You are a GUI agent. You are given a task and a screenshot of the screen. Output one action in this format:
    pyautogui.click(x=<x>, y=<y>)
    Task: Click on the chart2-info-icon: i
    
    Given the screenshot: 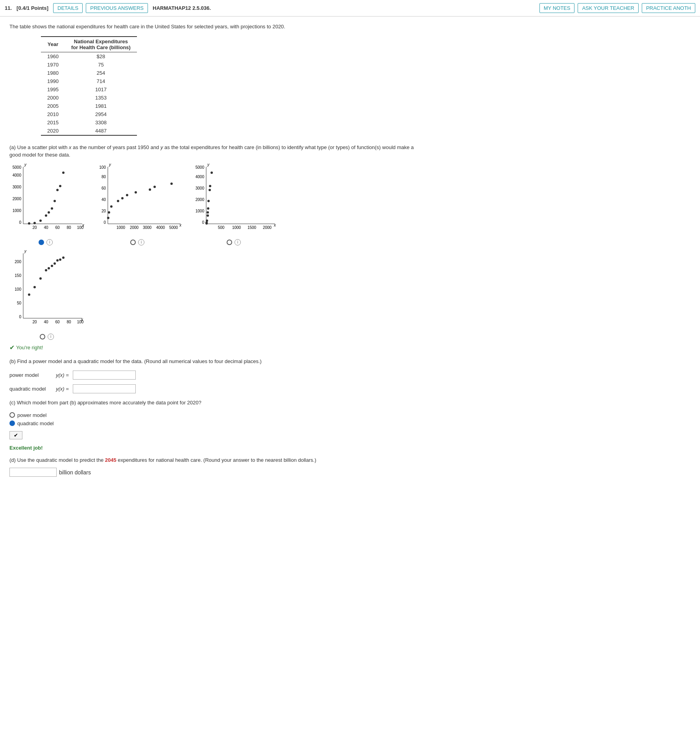 What is the action you would take?
    pyautogui.click(x=141, y=242)
    